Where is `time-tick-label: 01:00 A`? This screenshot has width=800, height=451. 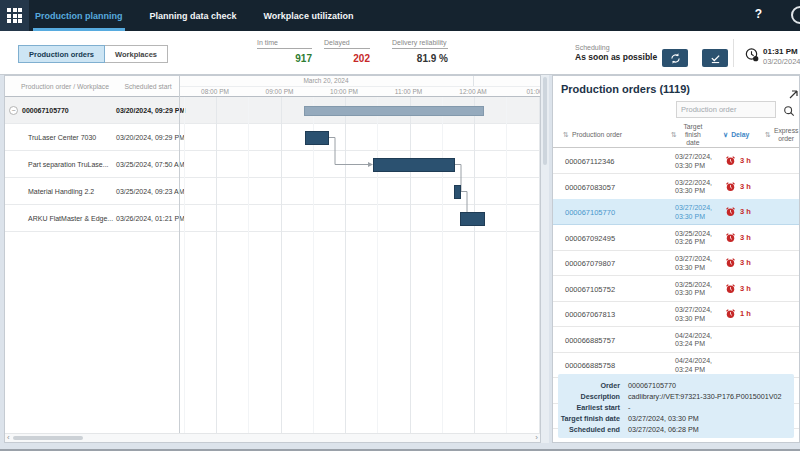
time-tick-label: 01:00 A is located at coordinates (533, 92).